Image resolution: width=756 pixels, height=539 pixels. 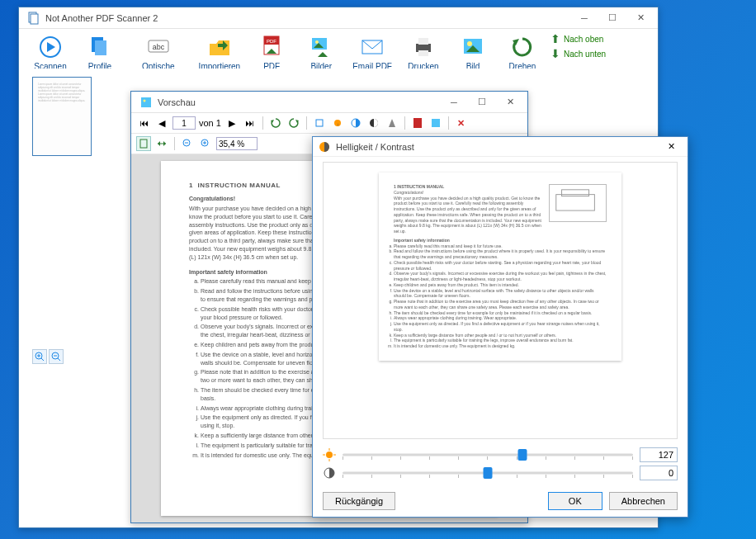 I want to click on brightness-thumb, so click(x=523, y=455).